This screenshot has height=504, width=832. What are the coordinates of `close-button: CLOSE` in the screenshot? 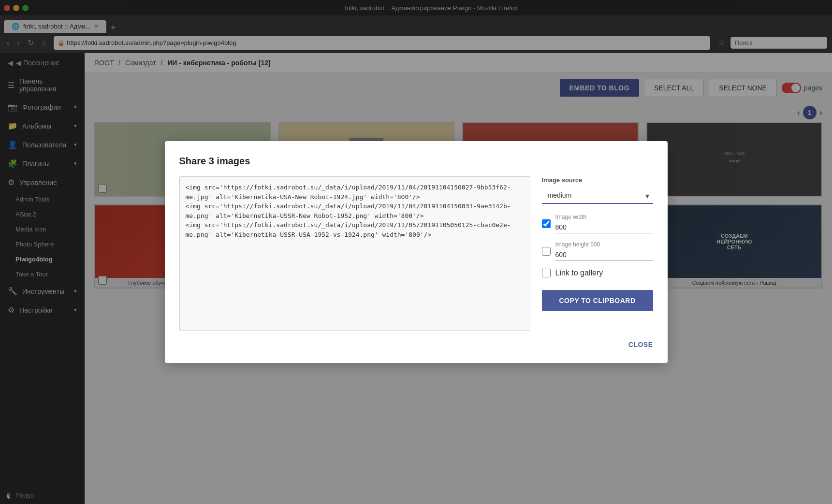 It's located at (641, 345).